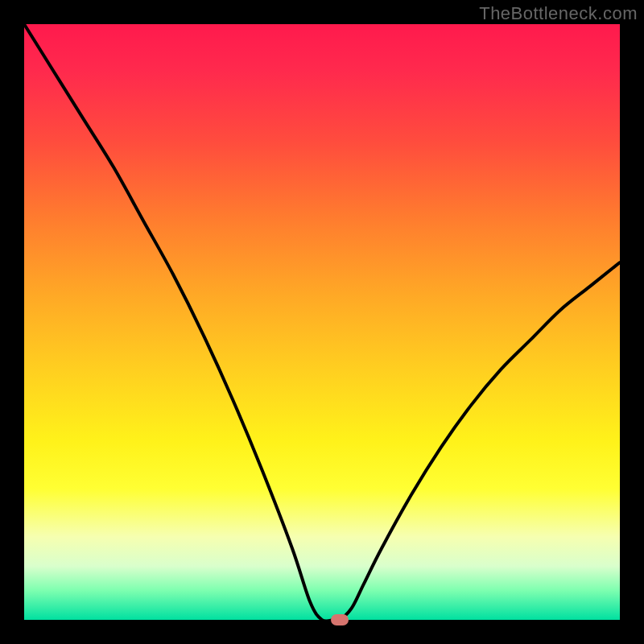 Image resolution: width=644 pixels, height=644 pixels. What do you see at coordinates (559, 14) in the screenshot?
I see `watermark-text: TheBottleneck.com` at bounding box center [559, 14].